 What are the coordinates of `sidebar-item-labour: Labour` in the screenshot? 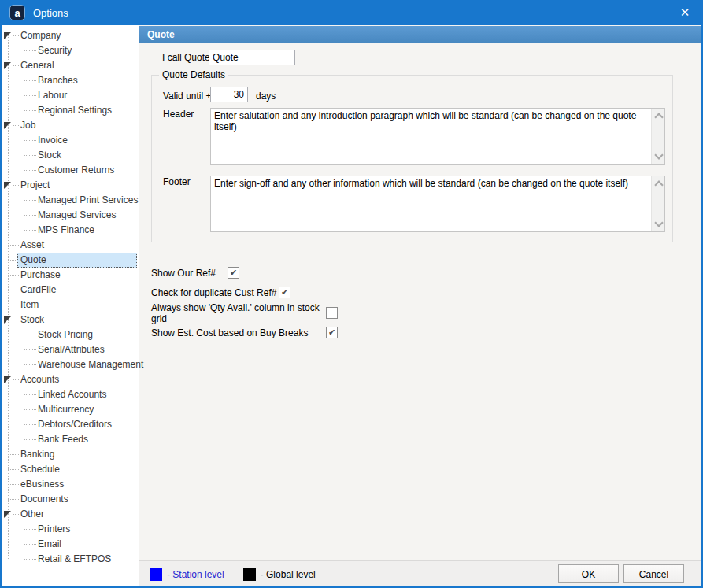 It's located at (71, 96).